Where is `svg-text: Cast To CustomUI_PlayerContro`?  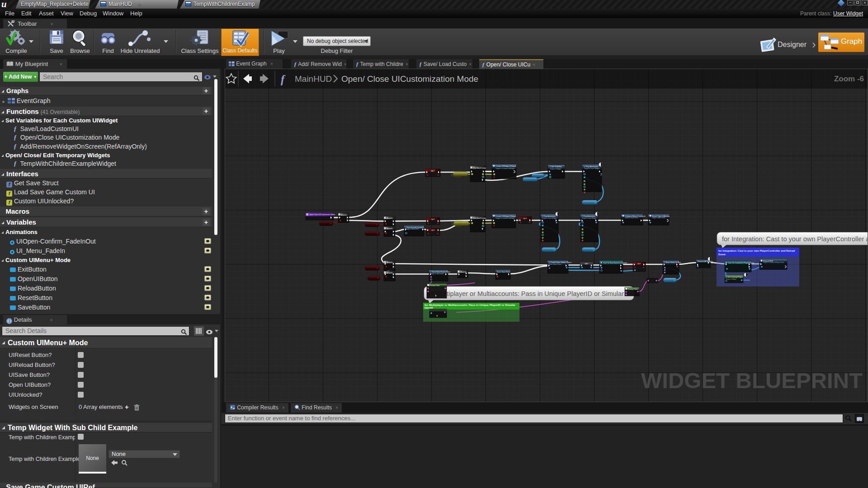
svg-text: Cast To CustomUI_PlayerContro is located at coordinates (741, 263).